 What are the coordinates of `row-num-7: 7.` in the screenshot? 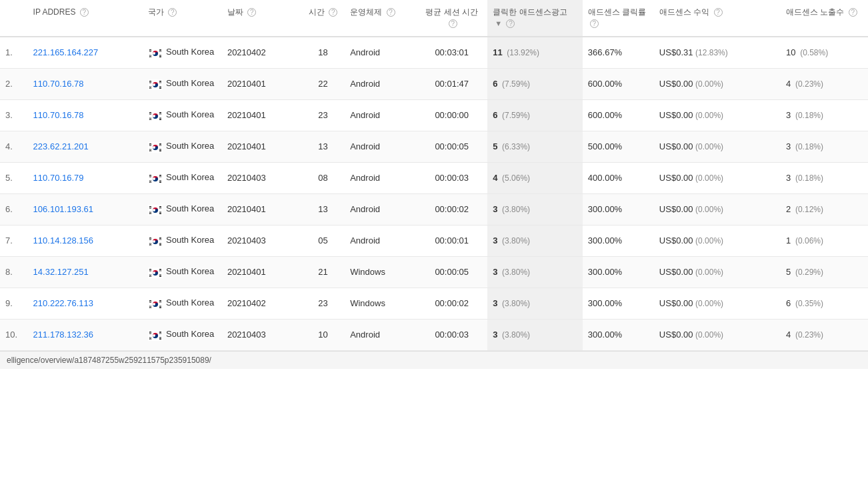 It's located at (14, 240).